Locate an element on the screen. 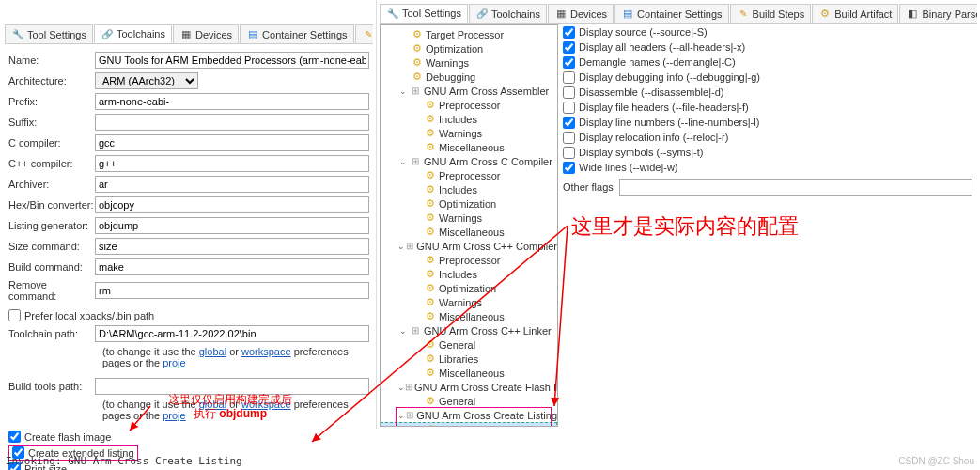 The width and height of the screenshot is (980, 470). opt-debug-info is located at coordinates (569, 77).